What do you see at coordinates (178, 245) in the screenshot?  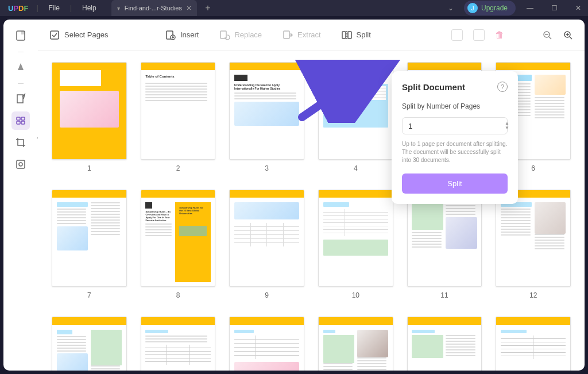 I see `page-cell: Scholarship Rules - An Overview and How …` at bounding box center [178, 245].